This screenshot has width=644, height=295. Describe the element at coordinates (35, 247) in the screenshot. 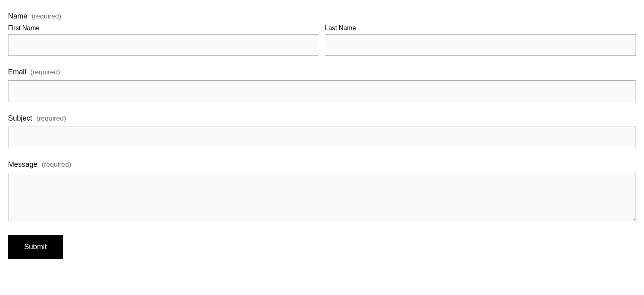

I see `submit-button: Submit` at that location.